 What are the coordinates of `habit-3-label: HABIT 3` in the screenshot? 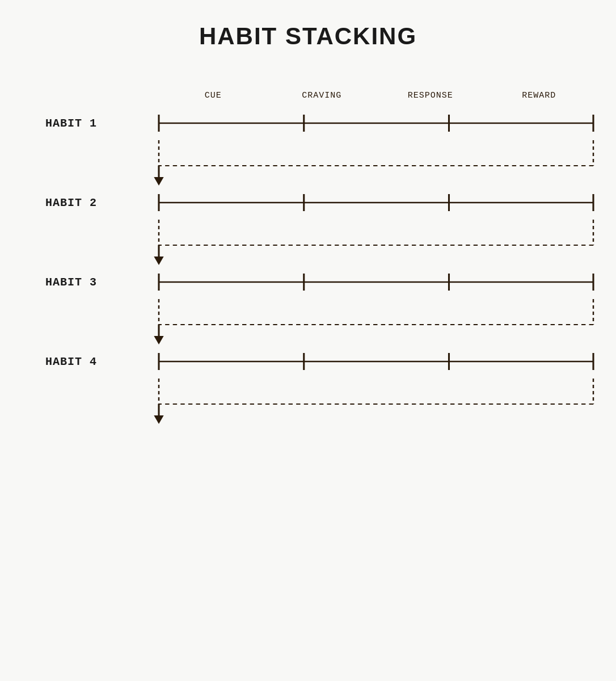 It's located at (102, 283).